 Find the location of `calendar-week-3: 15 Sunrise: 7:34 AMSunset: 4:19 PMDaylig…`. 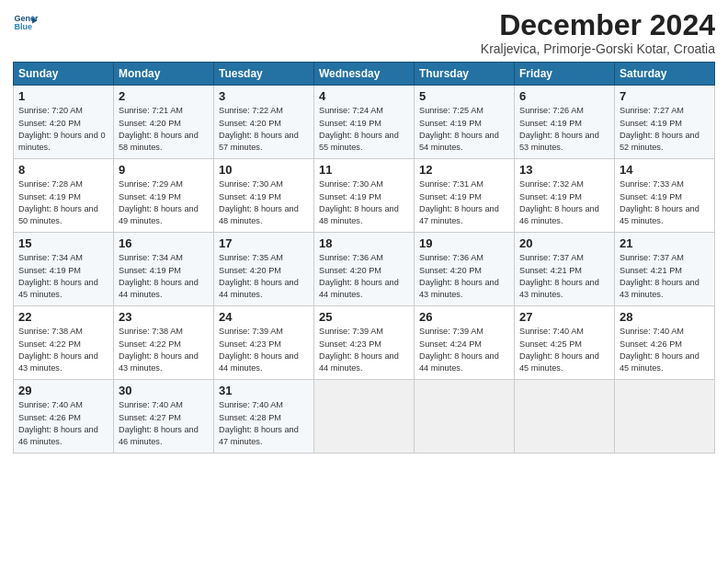

calendar-week-3: 15 Sunrise: 7:34 AMSunset: 4:19 PMDaylig… is located at coordinates (364, 270).